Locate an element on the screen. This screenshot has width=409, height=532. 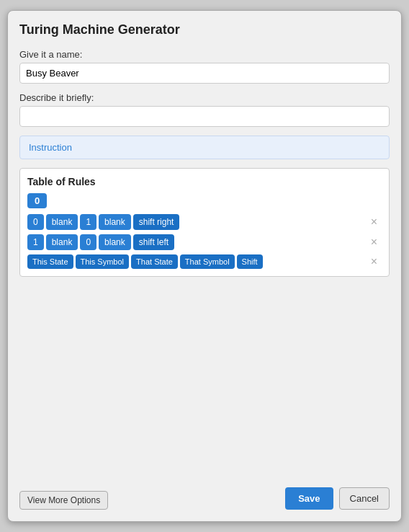
rule-pills: 1 blank 0 blank shift left is located at coordinates (197, 242).